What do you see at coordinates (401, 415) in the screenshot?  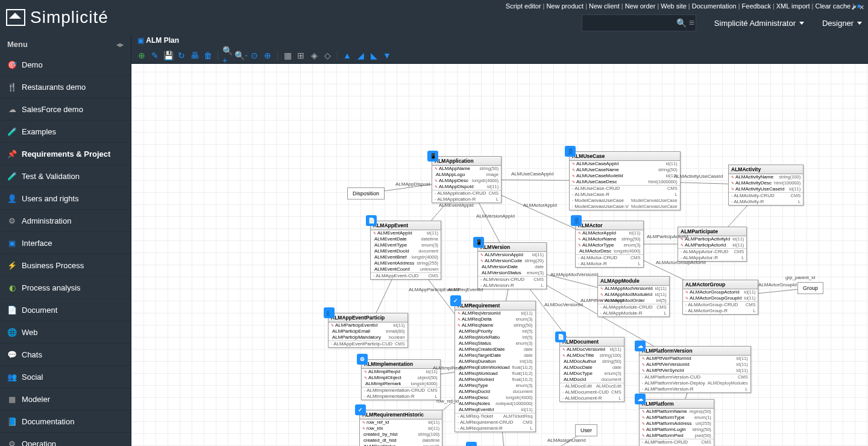 I see `entity-header: ALMRequirementHistoric✓` at bounding box center [401, 415].